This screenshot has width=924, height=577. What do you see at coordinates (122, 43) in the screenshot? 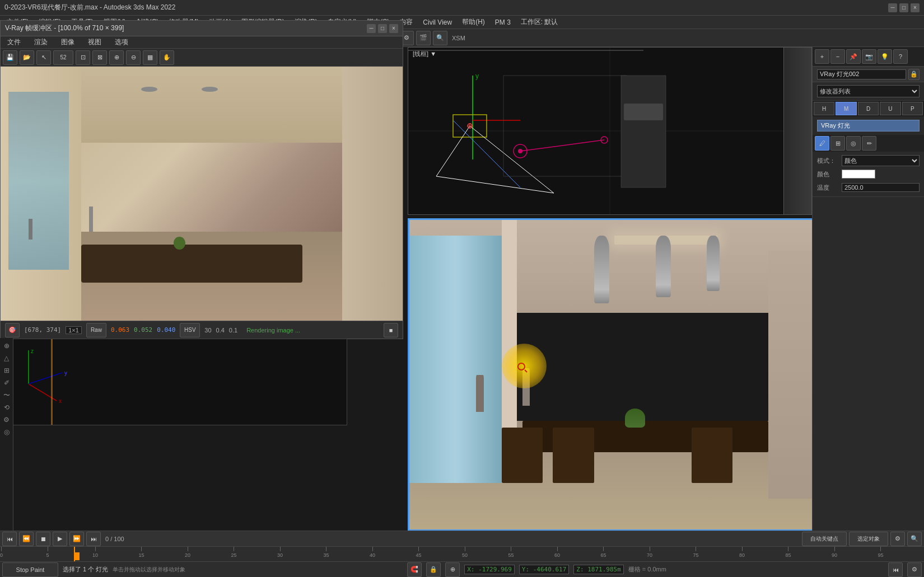
I see `vray-menu-options: 选项` at bounding box center [122, 43].